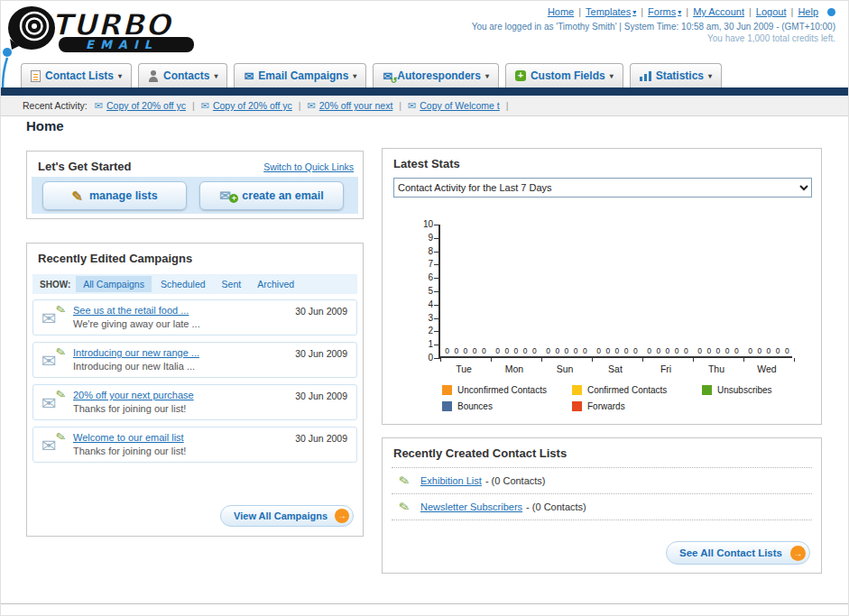 The width and height of the screenshot is (849, 616). I want to click on contact-list-name: Exhibition List, so click(451, 481).